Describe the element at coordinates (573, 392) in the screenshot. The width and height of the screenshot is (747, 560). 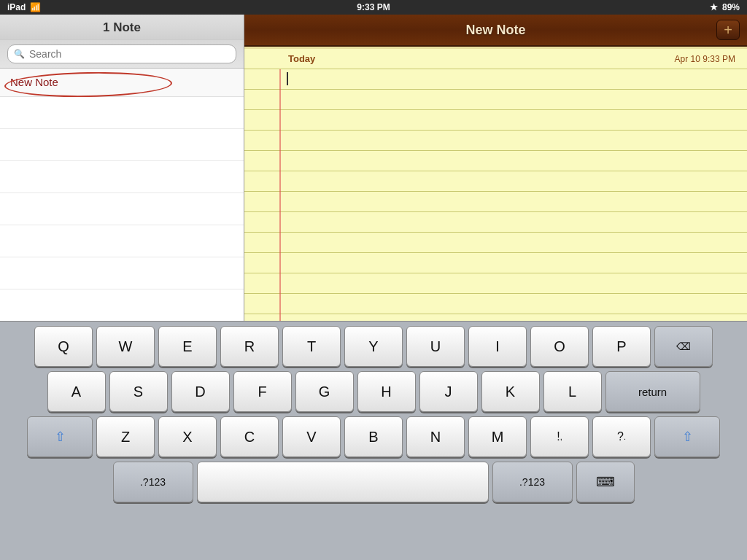
I see `key-l: L` at that location.